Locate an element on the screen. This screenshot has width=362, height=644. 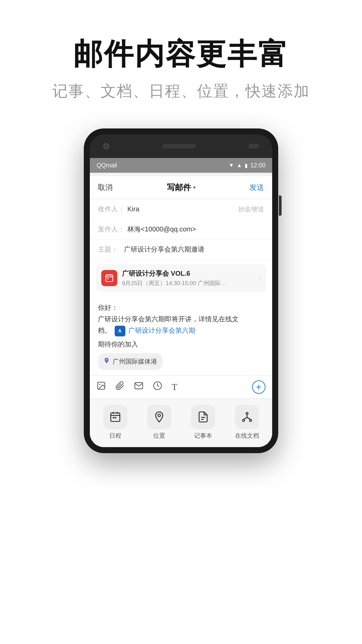
calendar-card: 广研设计分享会 VOL.6 9月25日（周五）14:30-15:00 广州国际…… is located at coordinates (181, 278).